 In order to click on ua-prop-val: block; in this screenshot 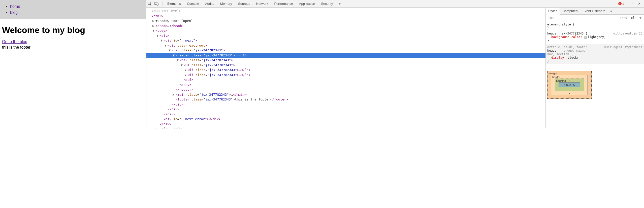, I will do `click(573, 58)`.